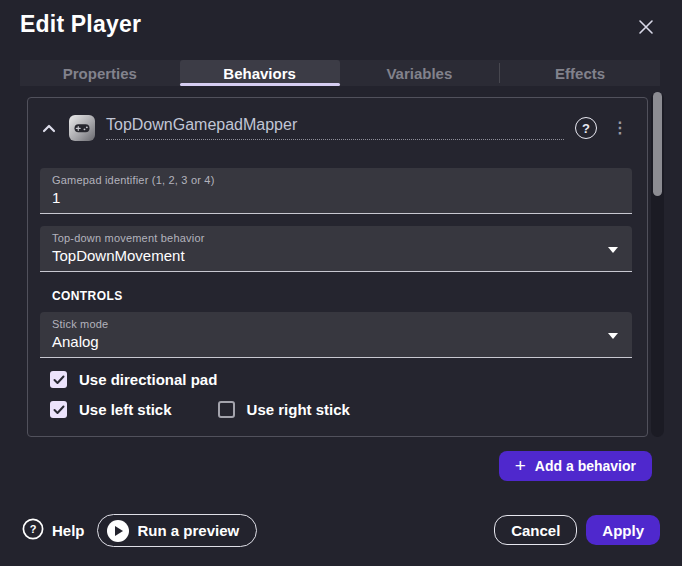  Describe the element at coordinates (620, 128) in the screenshot. I see `kebab-menu-icon: ⋮` at that location.